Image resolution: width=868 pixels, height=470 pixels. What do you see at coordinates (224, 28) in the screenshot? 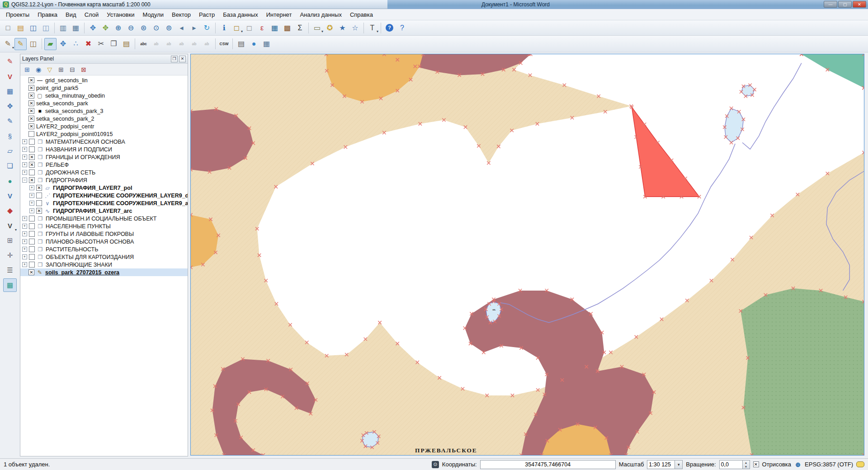
I see `identify-features-button: ℹ` at bounding box center [224, 28].